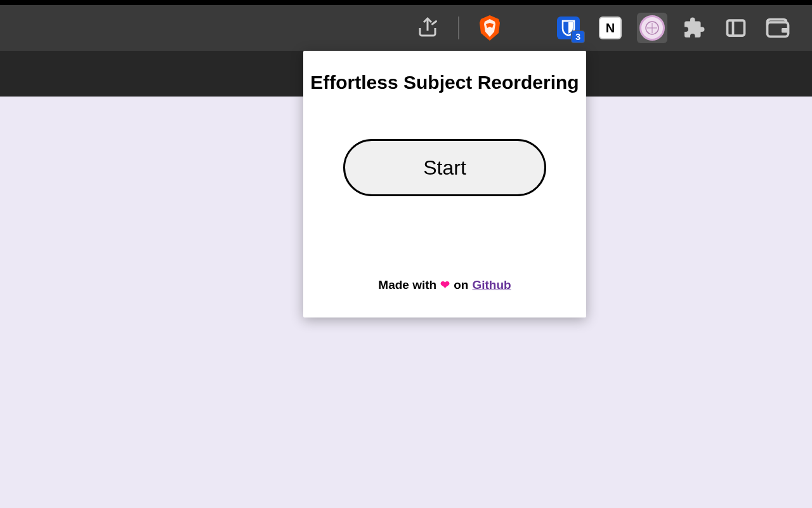 This screenshot has height=508, width=812. What do you see at coordinates (444, 285) in the screenshot?
I see `popup-footer: Made with ❤ on Github` at bounding box center [444, 285].